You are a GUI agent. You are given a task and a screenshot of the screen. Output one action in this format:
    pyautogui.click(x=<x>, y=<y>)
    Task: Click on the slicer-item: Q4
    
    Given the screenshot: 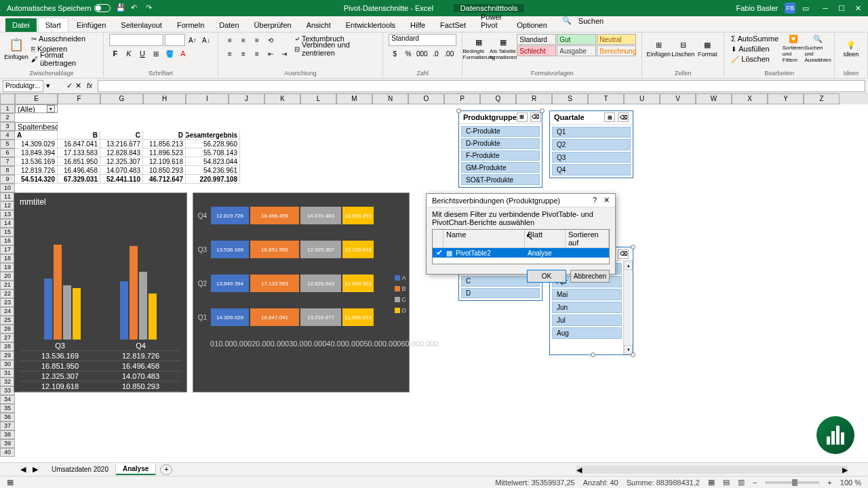 What is the action you would take?
    pyautogui.click(x=591, y=169)
    